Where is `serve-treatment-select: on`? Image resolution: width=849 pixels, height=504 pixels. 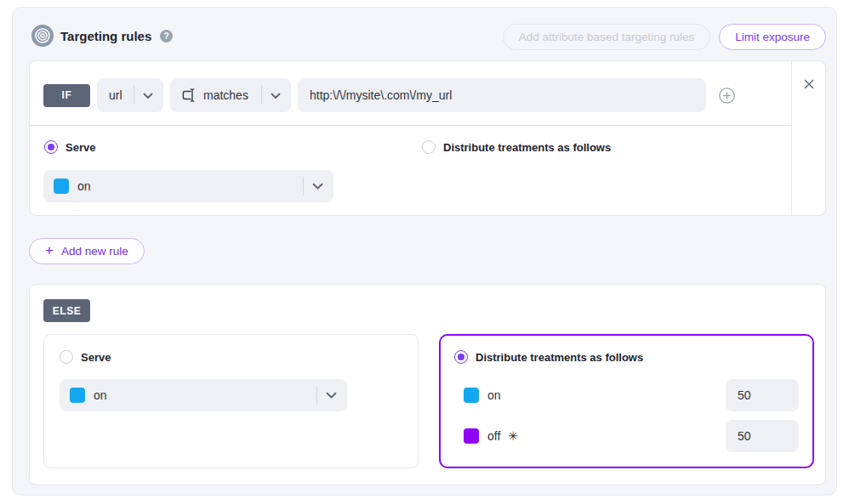 serve-treatment-select: on is located at coordinates (189, 186).